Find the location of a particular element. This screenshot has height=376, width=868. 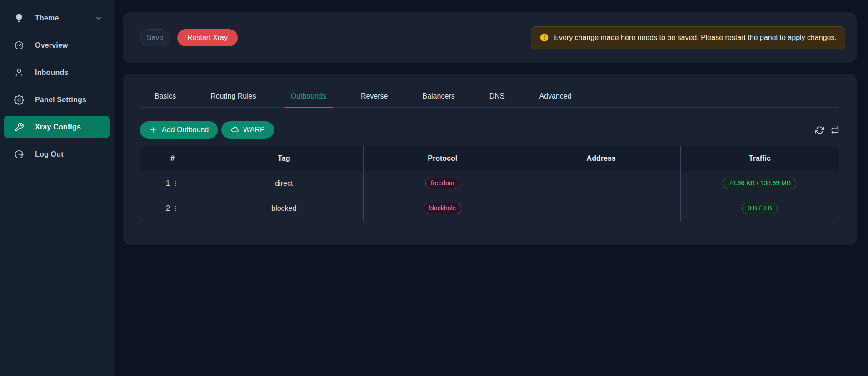

sidebar-item-panel-settings: Panel Settings is located at coordinates (57, 100).